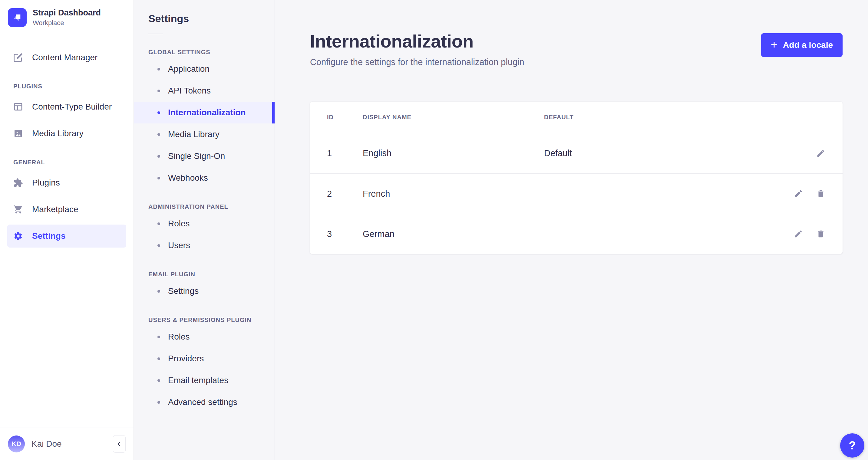  Describe the element at coordinates (576, 153) in the screenshot. I see `table-row-english: 1 English Default` at that location.